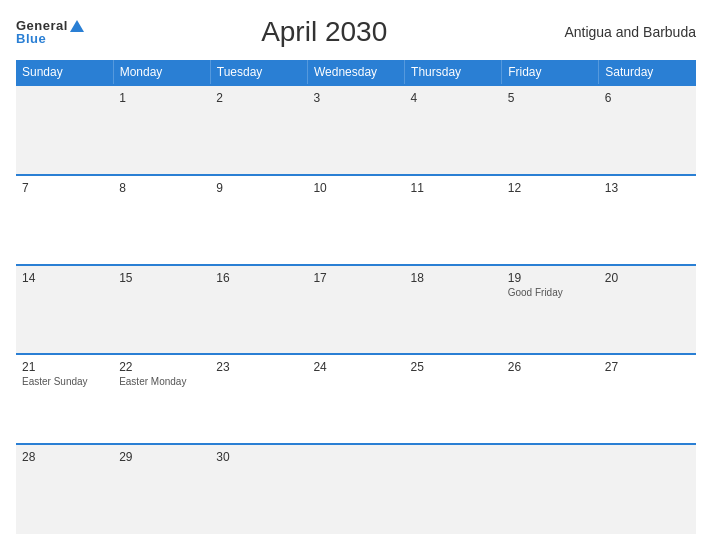  Describe the element at coordinates (258, 188) in the screenshot. I see `day-number: 9` at that location.